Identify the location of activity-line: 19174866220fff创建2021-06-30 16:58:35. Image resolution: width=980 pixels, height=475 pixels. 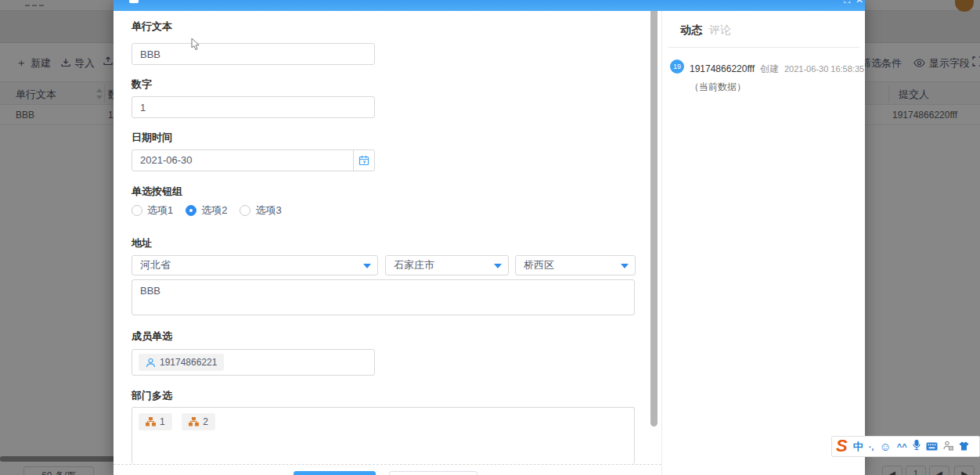
(776, 69).